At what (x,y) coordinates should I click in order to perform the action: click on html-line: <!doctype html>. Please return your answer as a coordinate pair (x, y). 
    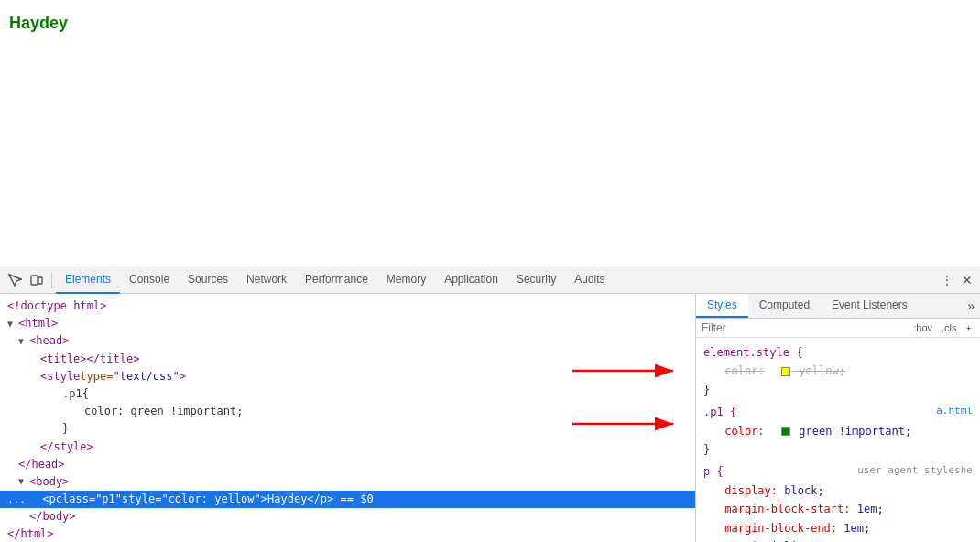
    Looking at the image, I should click on (348, 306).